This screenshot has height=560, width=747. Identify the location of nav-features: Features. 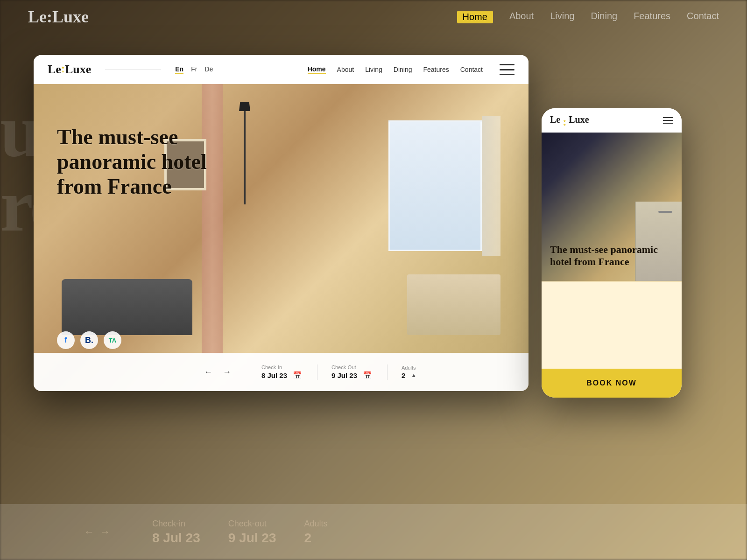
(436, 70).